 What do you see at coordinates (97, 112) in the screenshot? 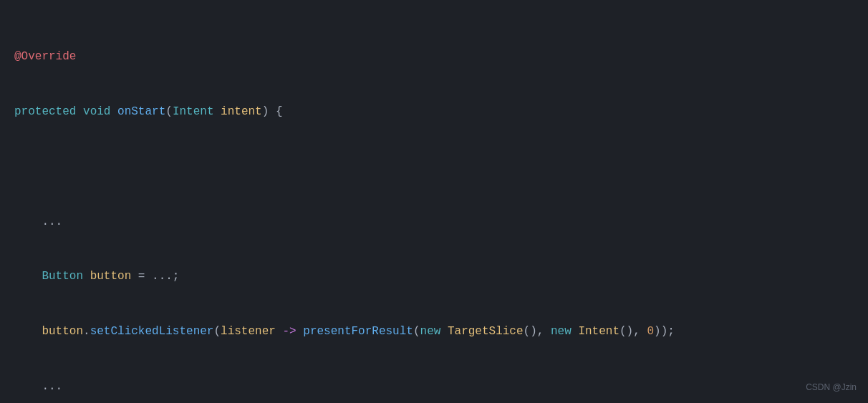
I see `keyword-void-1: void` at bounding box center [97, 112].